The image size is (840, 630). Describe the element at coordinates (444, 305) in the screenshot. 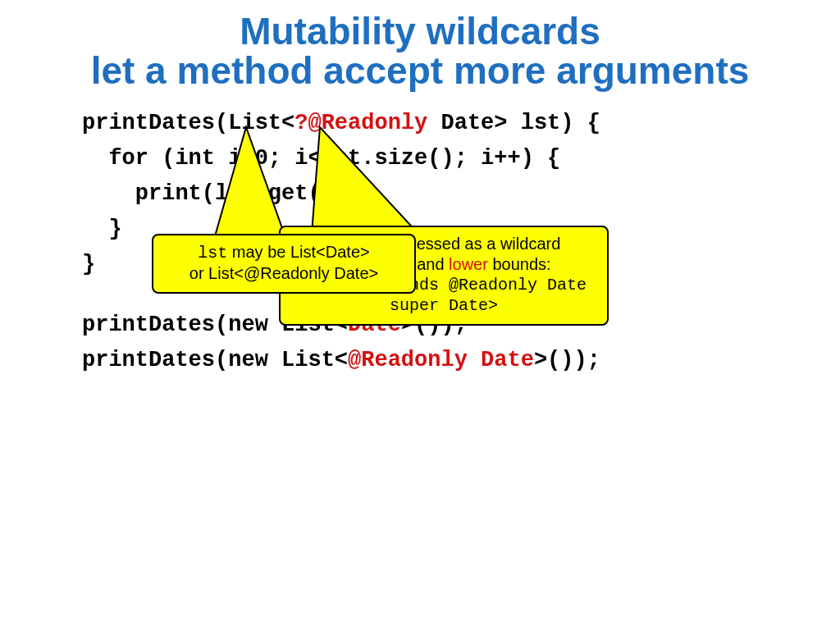

I see `callout2-line4: super Date>` at that location.